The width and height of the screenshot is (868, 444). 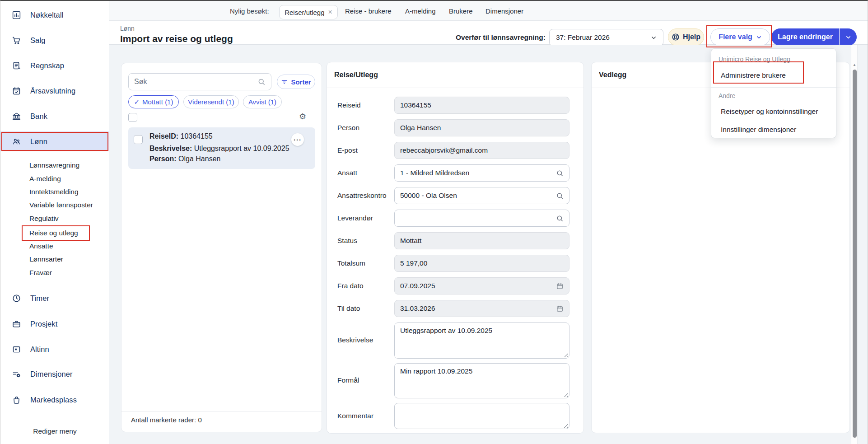 What do you see at coordinates (482, 173) in the screenshot?
I see `field-ansatt: 1 - Mildred Mildredsen` at bounding box center [482, 173].